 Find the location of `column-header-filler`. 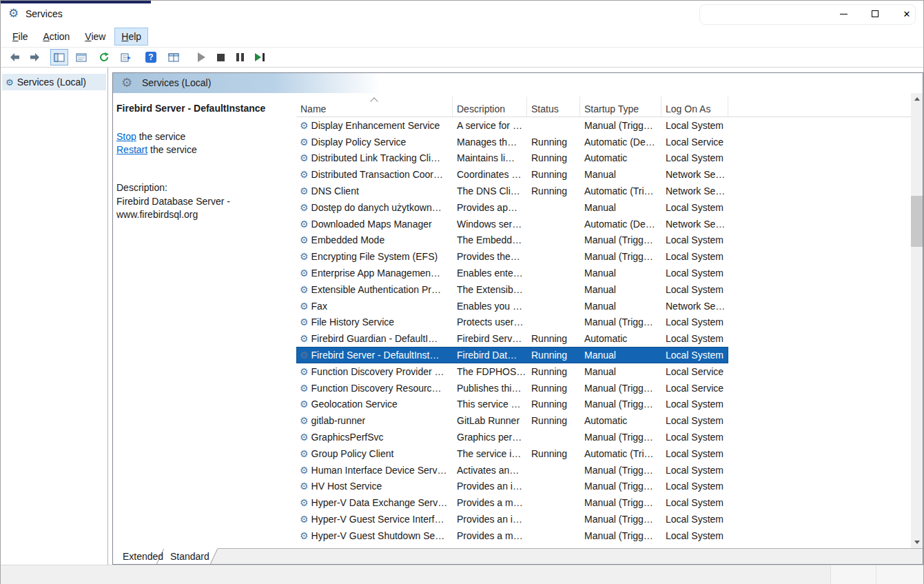

column-header-filler is located at coordinates (820, 106).